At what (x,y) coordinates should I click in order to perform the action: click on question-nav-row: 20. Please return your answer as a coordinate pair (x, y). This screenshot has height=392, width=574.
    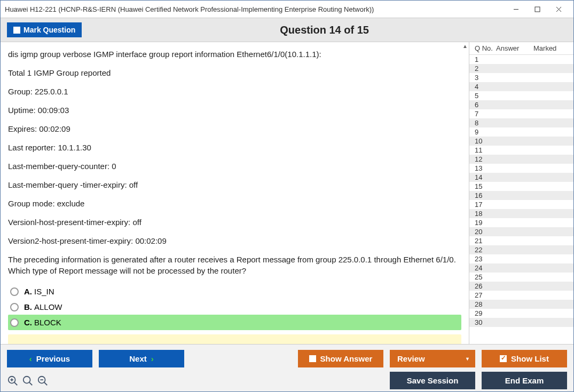
    Looking at the image, I should click on (521, 231).